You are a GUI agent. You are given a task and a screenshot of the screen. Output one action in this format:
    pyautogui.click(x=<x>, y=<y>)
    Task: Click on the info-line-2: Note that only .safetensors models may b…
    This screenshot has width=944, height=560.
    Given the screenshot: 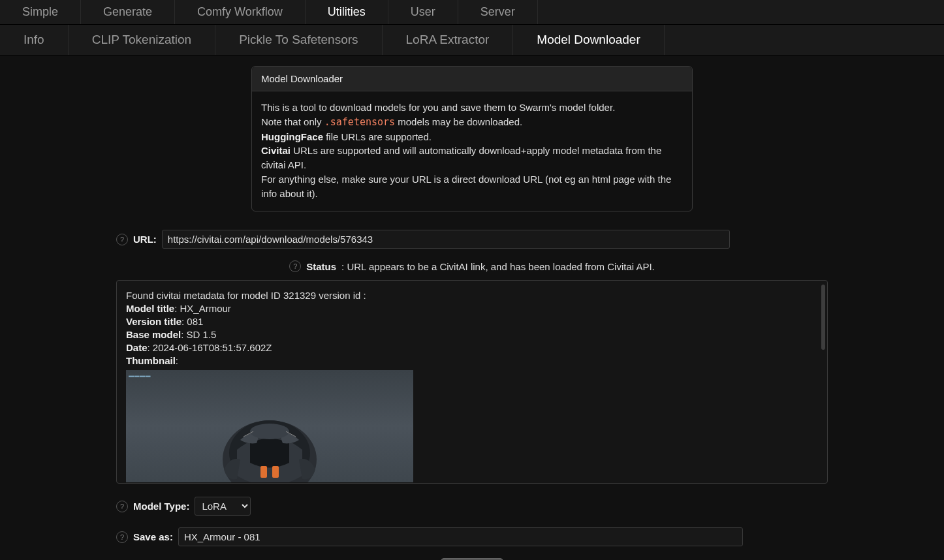 What is the action you would take?
    pyautogui.click(x=472, y=123)
    